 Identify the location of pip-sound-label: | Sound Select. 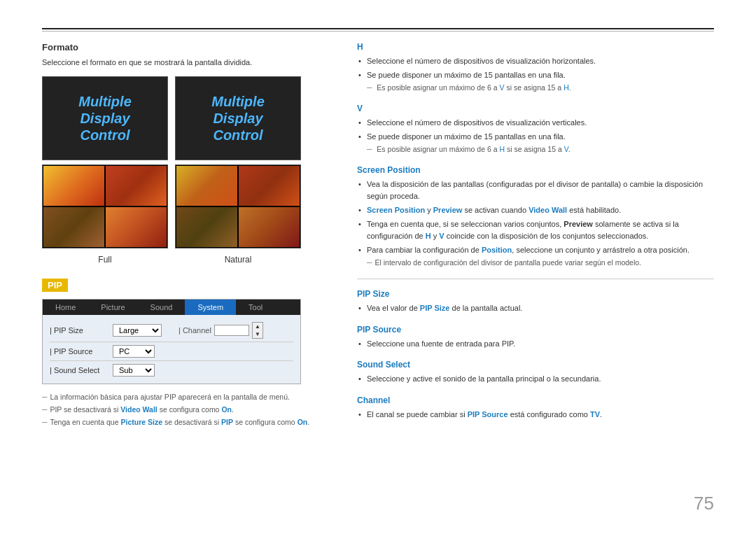
(81, 370).